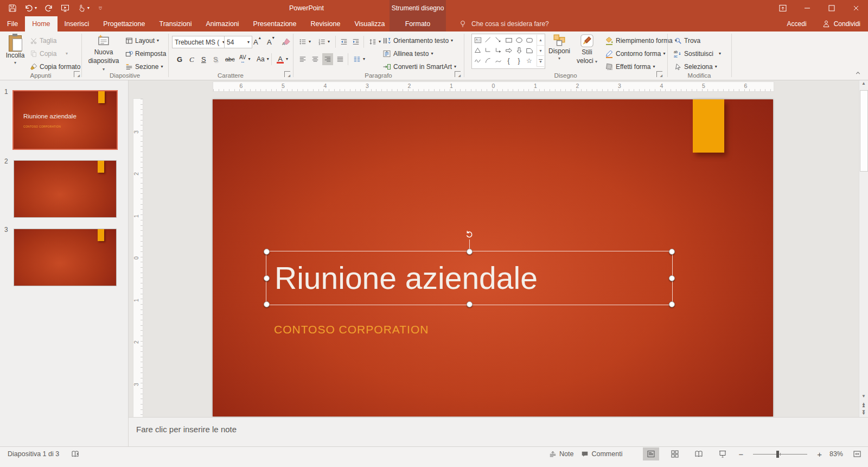  What do you see at coordinates (864, 84) in the screenshot?
I see `scroll-up-button: ▲` at bounding box center [864, 84].